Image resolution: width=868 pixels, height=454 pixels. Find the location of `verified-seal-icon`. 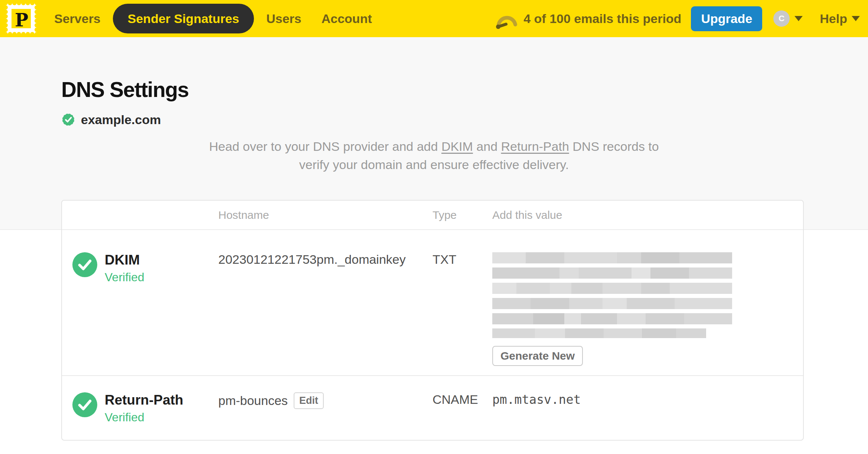

verified-seal-icon is located at coordinates (68, 120).